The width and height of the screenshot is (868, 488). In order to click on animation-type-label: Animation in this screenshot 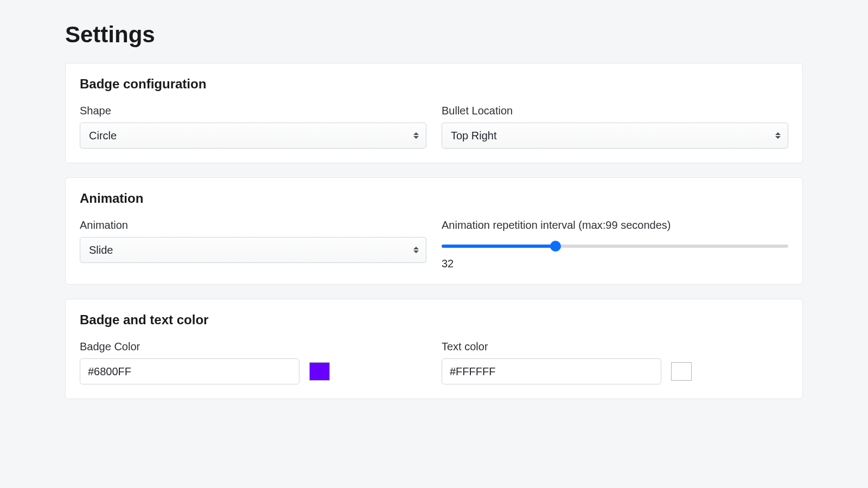, I will do `click(253, 226)`.